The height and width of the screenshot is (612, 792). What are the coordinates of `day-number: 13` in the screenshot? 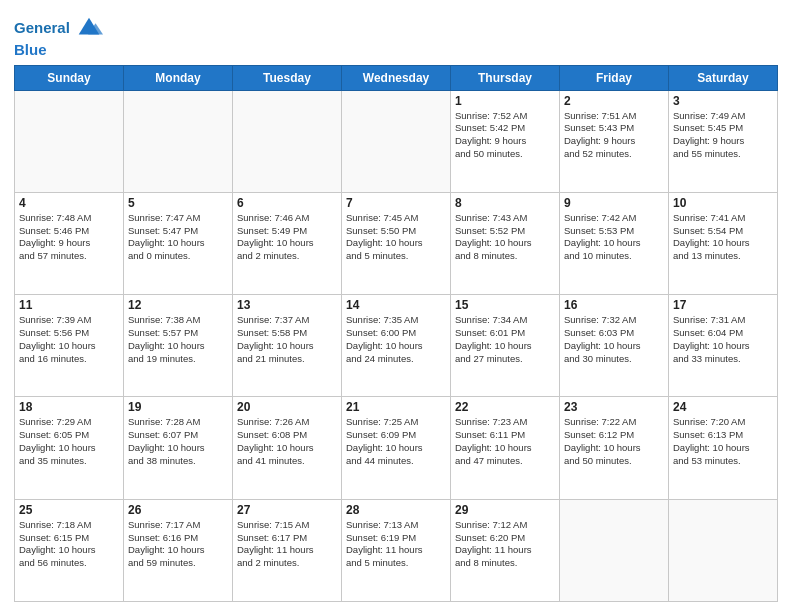 It's located at (287, 305).